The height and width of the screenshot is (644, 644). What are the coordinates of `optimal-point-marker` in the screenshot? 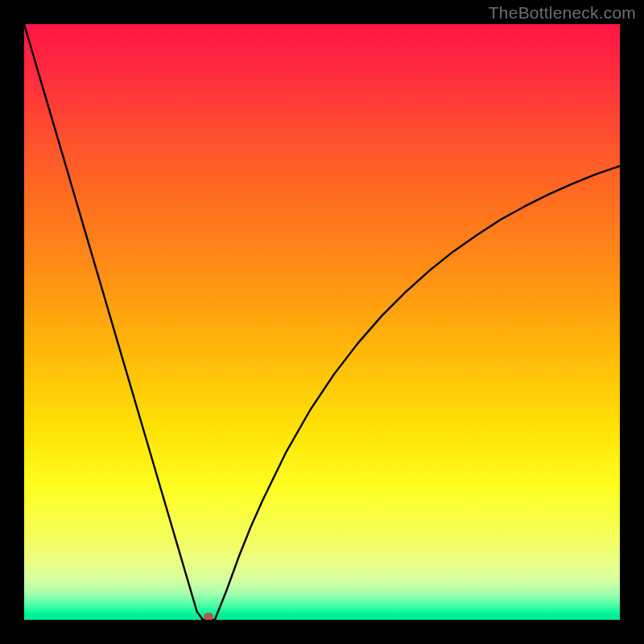 It's located at (208, 617).